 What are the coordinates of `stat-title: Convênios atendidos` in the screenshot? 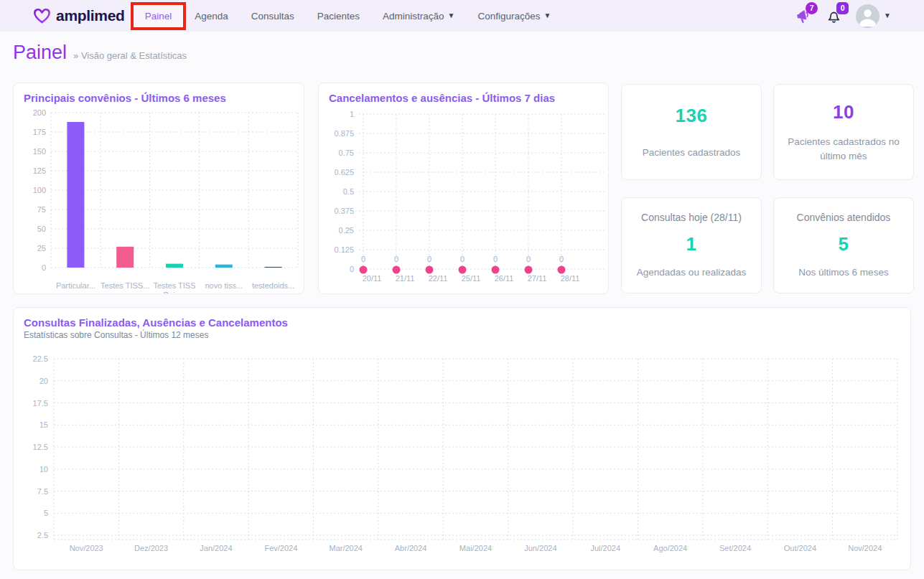 It's located at (844, 217).